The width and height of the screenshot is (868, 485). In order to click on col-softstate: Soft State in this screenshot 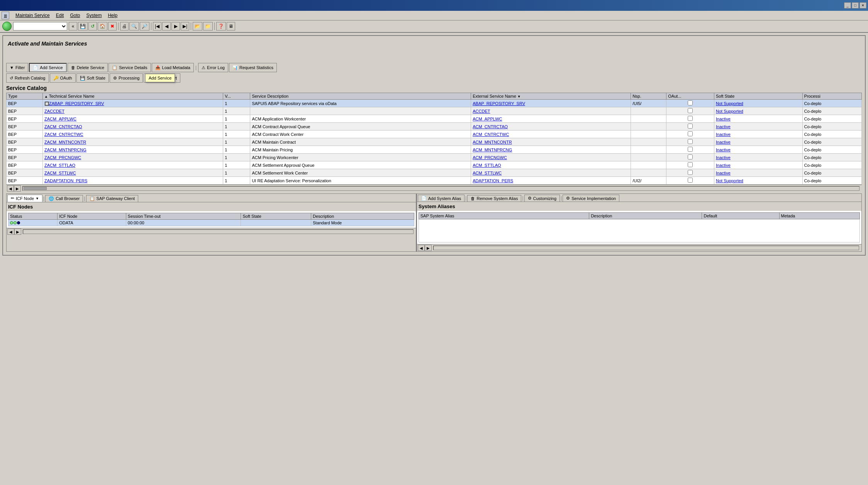, I will do `click(758, 97)`.